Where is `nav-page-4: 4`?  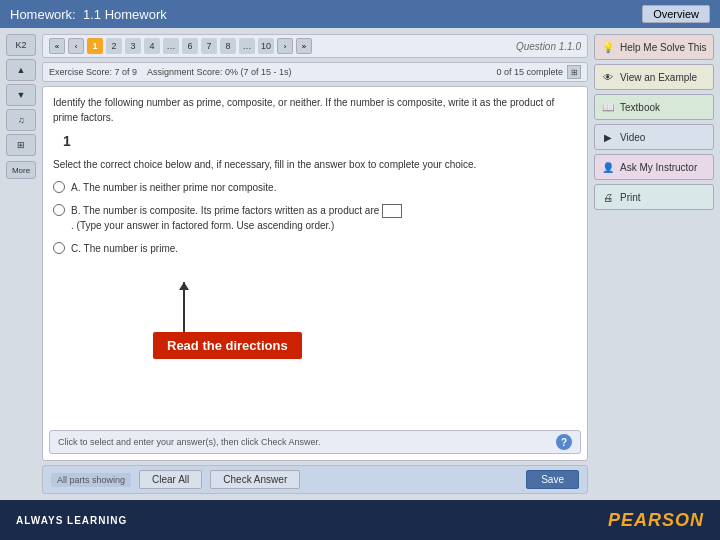 nav-page-4: 4 is located at coordinates (152, 46).